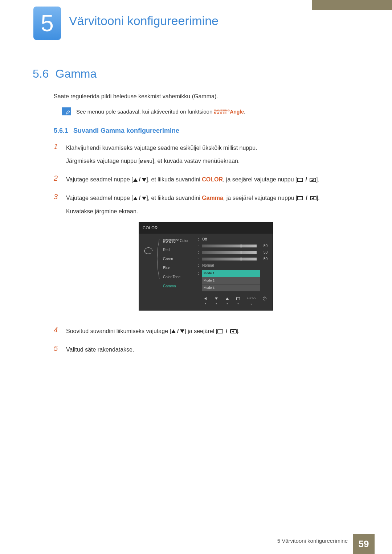 This screenshot has height=554, width=392. Describe the element at coordinates (213, 198) in the screenshot. I see `gamma-keyword: Gamma` at that location.